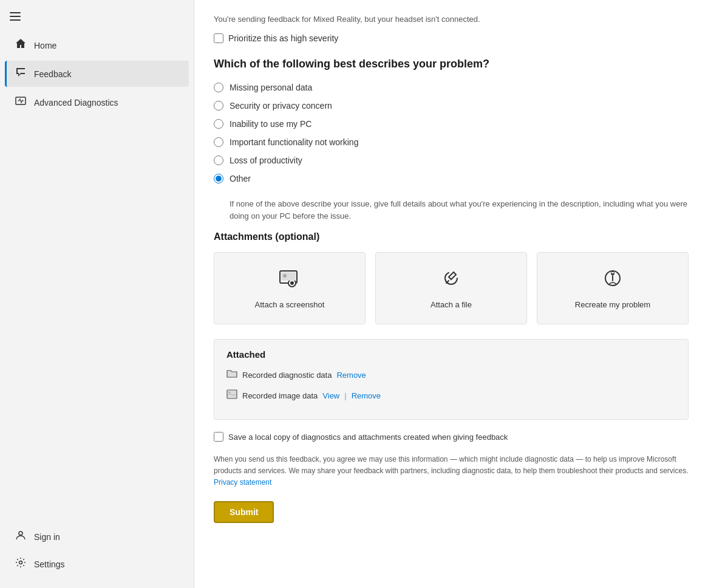 The width and height of the screenshot is (708, 588). What do you see at coordinates (219, 38) in the screenshot?
I see `prioritize-checkbox` at bounding box center [219, 38].